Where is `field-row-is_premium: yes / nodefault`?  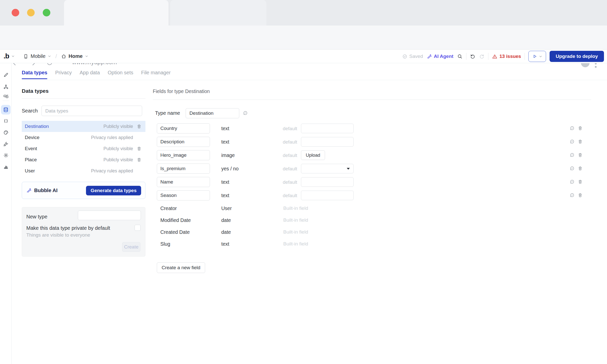
field-row-is_premium: yes / nodefault is located at coordinates (372, 169).